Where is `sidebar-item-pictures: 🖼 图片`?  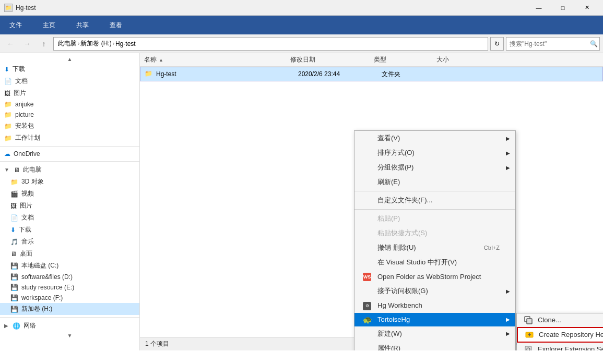
sidebar-item-pictures: 🖼 图片 is located at coordinates (70, 93).